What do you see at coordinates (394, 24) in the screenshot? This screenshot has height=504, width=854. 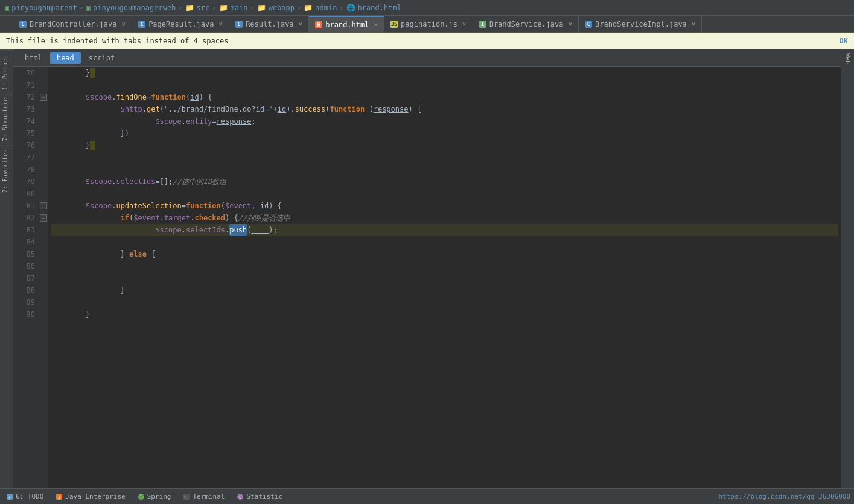 I see `js-icon: JS` at bounding box center [394, 24].